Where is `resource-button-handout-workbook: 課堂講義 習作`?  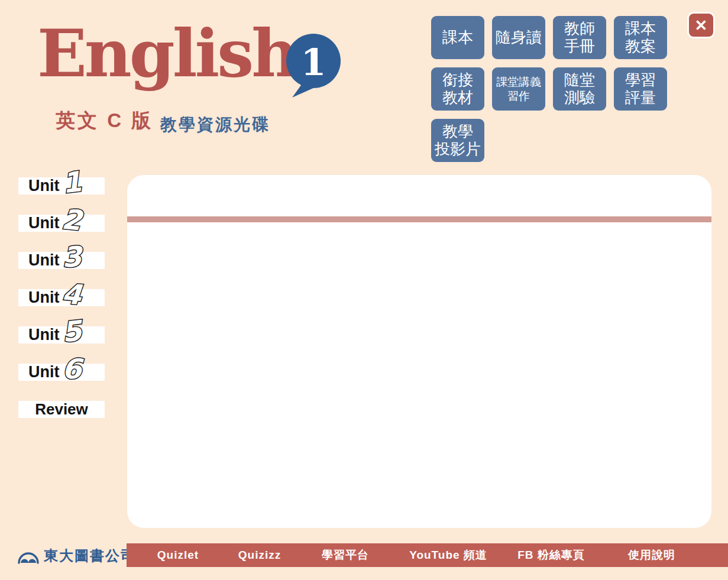 resource-button-handout-workbook: 課堂講義 習作 is located at coordinates (519, 89).